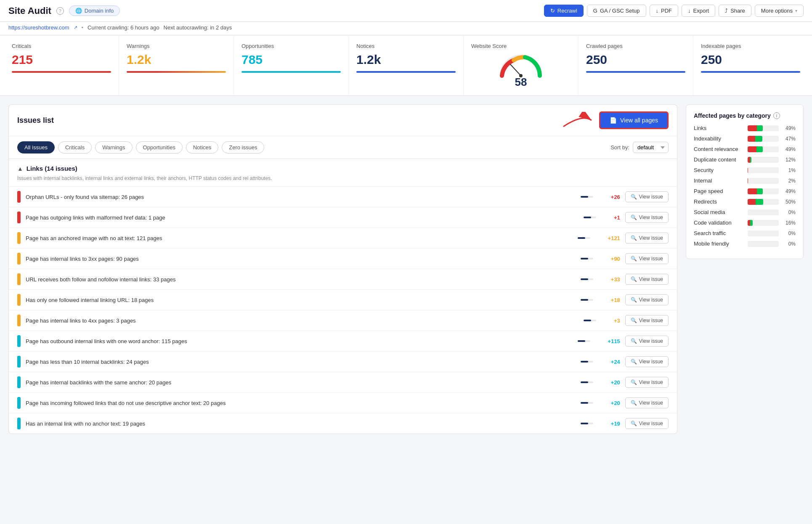 The image size is (812, 524). What do you see at coordinates (60, 11) in the screenshot?
I see `help-icon: ?` at bounding box center [60, 11].